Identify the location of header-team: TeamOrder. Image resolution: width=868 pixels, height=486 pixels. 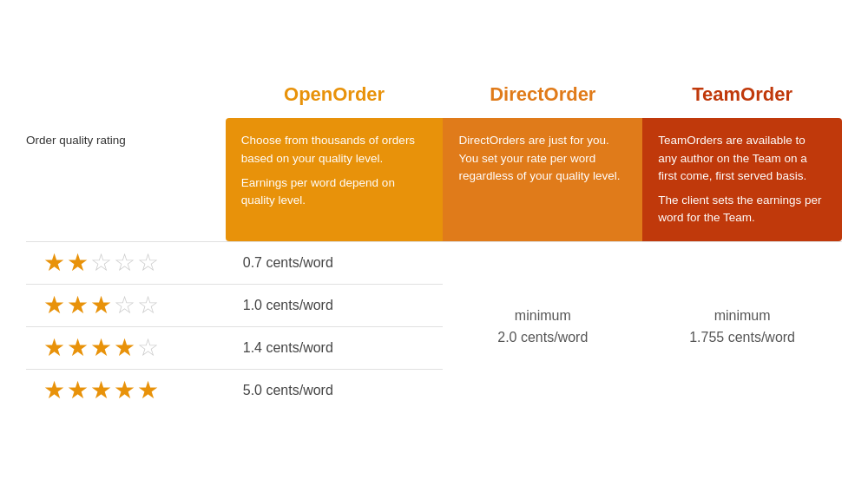
(742, 96).